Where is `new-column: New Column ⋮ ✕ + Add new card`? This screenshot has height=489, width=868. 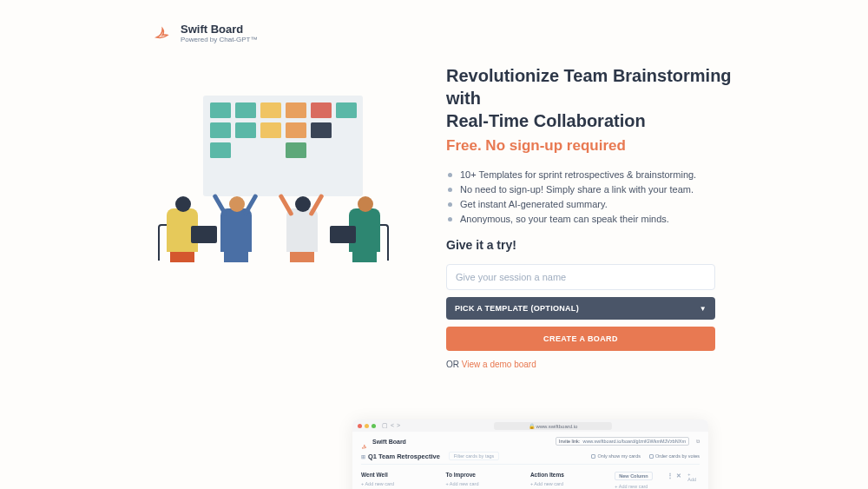 new-column: New Column ⋮ ✕ + Add new card is located at coordinates (648, 480).